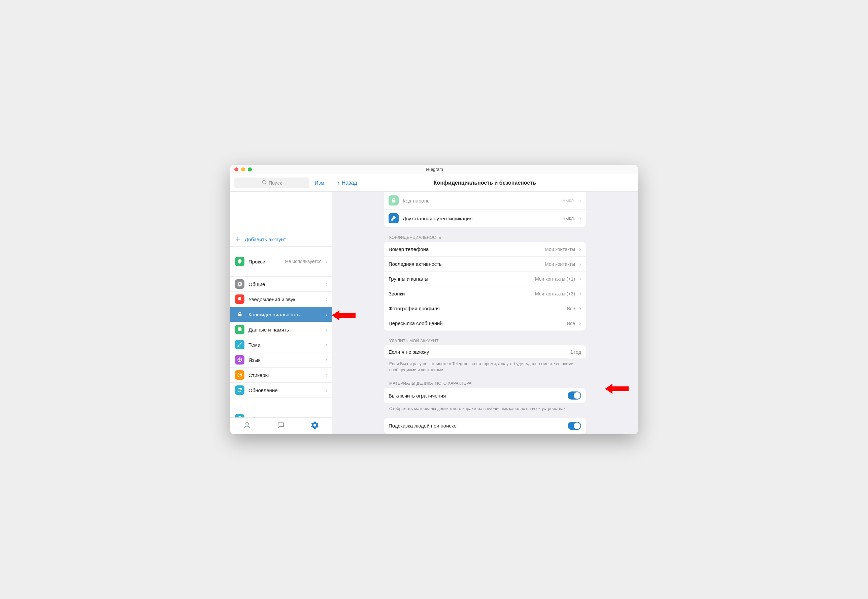  What do you see at coordinates (281, 390) in the screenshot?
I see `sidebar-item-update: Обновление ›` at bounding box center [281, 390].